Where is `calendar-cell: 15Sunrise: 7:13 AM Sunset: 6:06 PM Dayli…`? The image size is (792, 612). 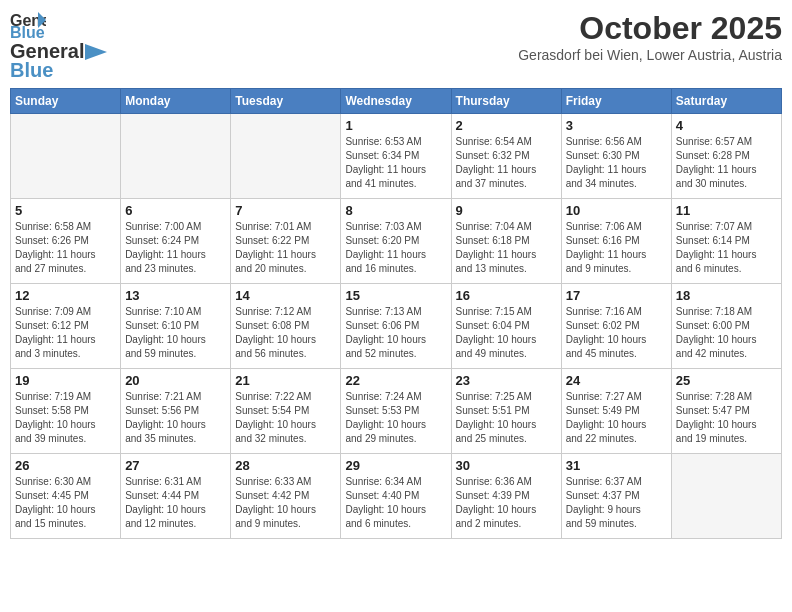 calendar-cell: 15Sunrise: 7:13 AM Sunset: 6:06 PM Dayli… is located at coordinates (396, 326).